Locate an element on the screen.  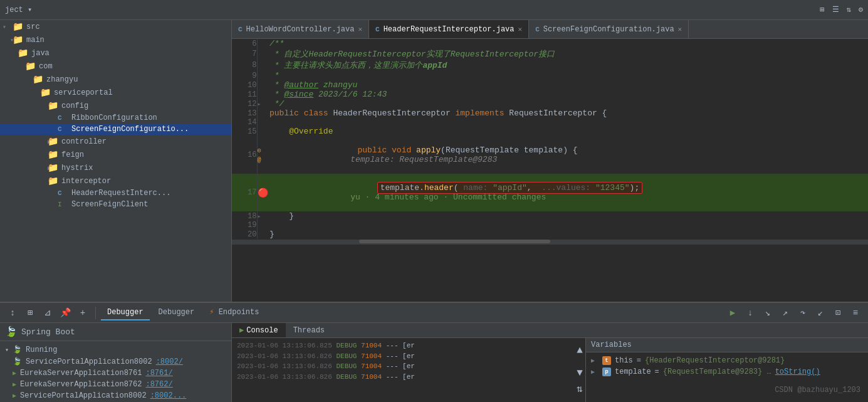
tree-item-serviceportal: ▾ 📁 serviceportal is located at coordinates (115, 93).